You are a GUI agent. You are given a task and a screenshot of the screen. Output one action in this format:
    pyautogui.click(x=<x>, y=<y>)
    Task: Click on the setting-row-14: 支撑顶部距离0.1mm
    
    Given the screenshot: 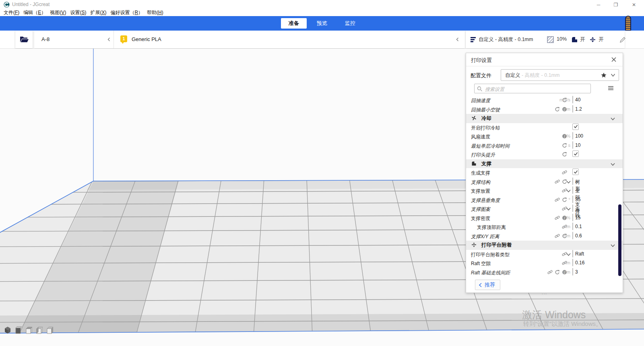 What is the action you would take?
    pyautogui.click(x=544, y=227)
    